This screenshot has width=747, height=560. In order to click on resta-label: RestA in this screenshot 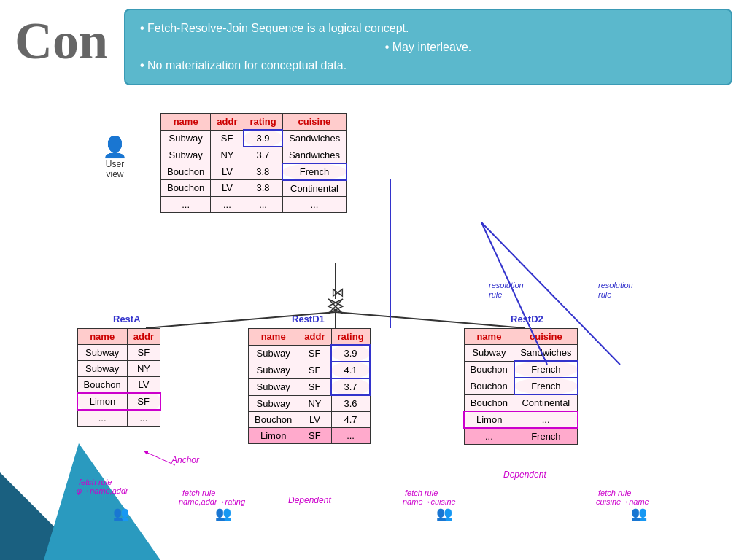, I will do `click(127, 319)`.